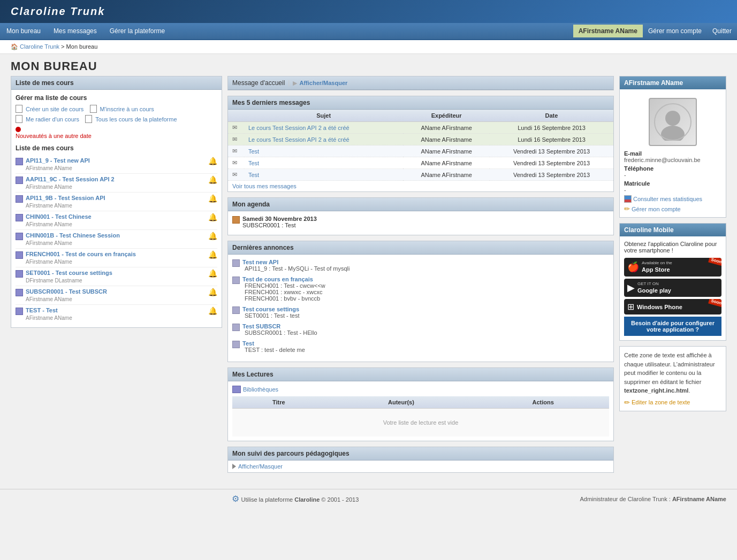 The image size is (737, 560). Describe the element at coordinates (76, 258) in the screenshot. I see `course-info: FRENCH001 - Test de cours en français AF…` at that location.